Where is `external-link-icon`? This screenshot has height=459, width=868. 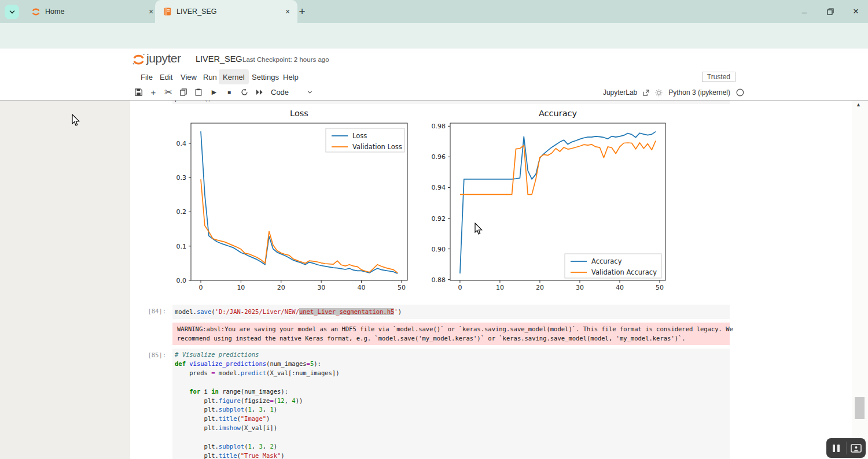
external-link-icon is located at coordinates (646, 92).